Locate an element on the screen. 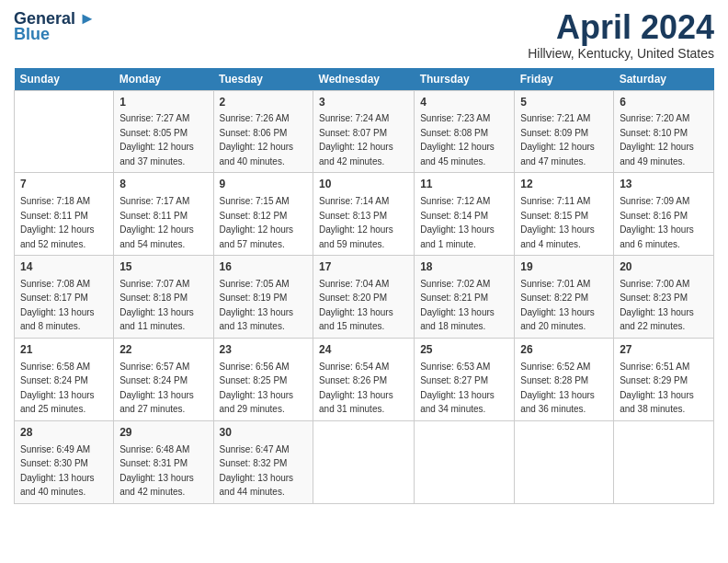 This screenshot has height=563, width=728. col-sunday: Sunday is located at coordinates (64, 79).